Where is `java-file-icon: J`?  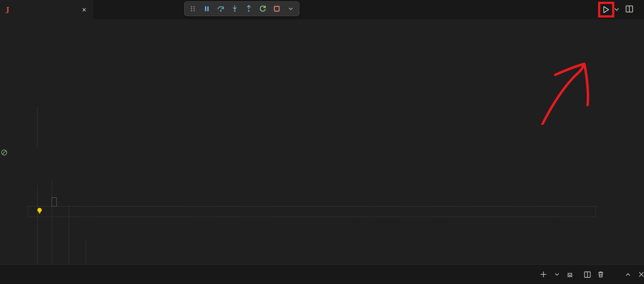
java-file-icon: J is located at coordinates (8, 10).